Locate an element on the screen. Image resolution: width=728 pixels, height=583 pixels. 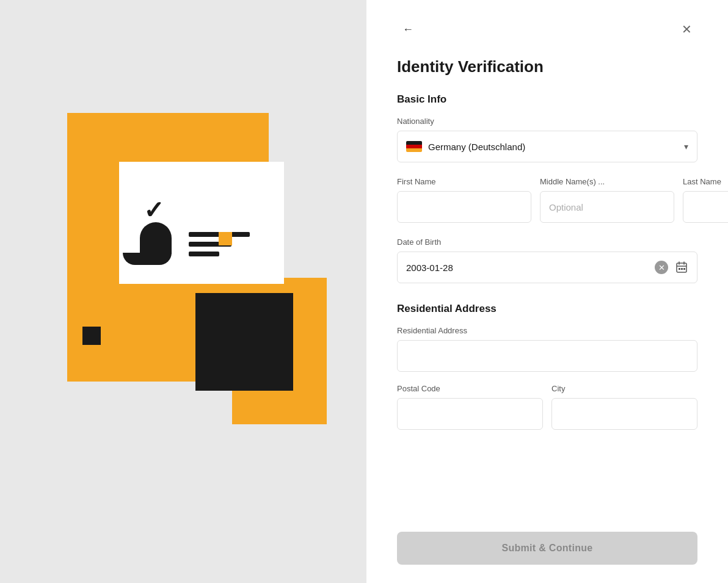
dob-input-wrapper: ✕ is located at coordinates (547, 267).